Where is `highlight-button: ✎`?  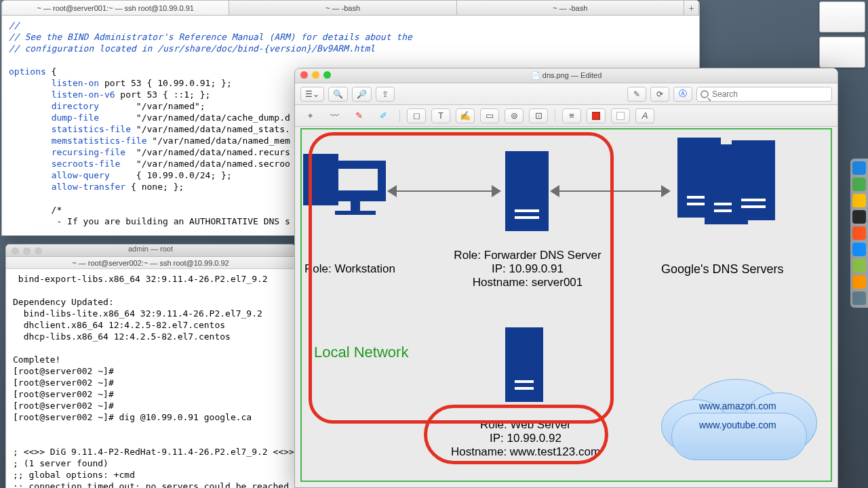
highlight-button: ✎ is located at coordinates (637, 94).